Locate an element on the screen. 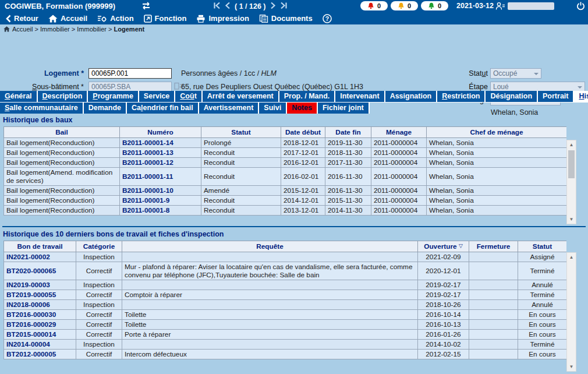 Image resolution: width=588 pixels, height=374 pixels. tab-portrait: Portrait is located at coordinates (556, 97).